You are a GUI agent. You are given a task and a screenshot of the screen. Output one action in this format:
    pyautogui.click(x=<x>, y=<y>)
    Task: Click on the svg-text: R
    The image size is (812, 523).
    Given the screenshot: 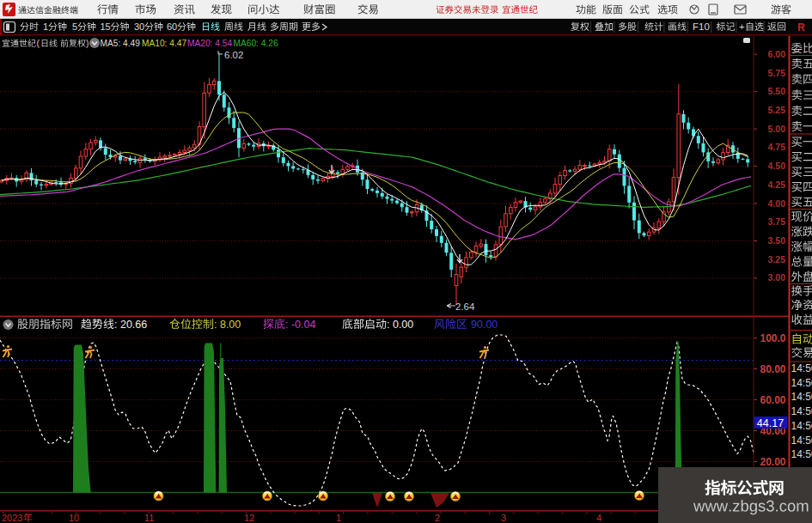 What is the action you would take?
    pyautogui.click(x=801, y=27)
    